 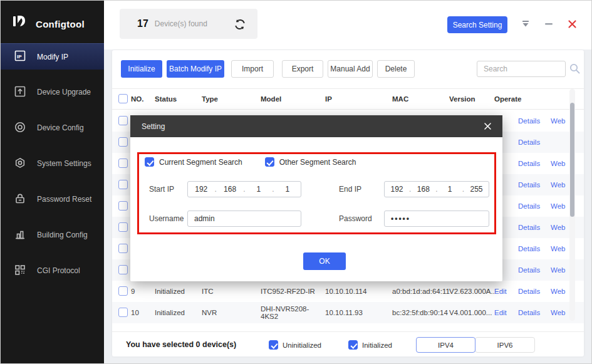 I want to click on table-row: 9 Initialized ITC ITC952-RF2D-IR 10.10.1…, so click(x=348, y=291).